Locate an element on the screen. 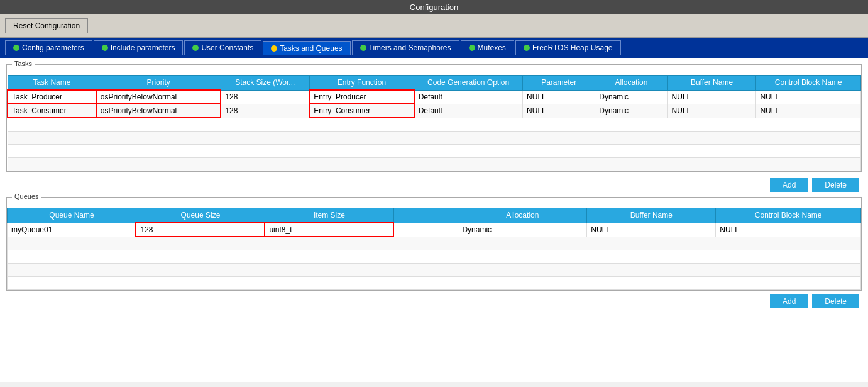  title-bar: Configuration is located at coordinates (434, 8).